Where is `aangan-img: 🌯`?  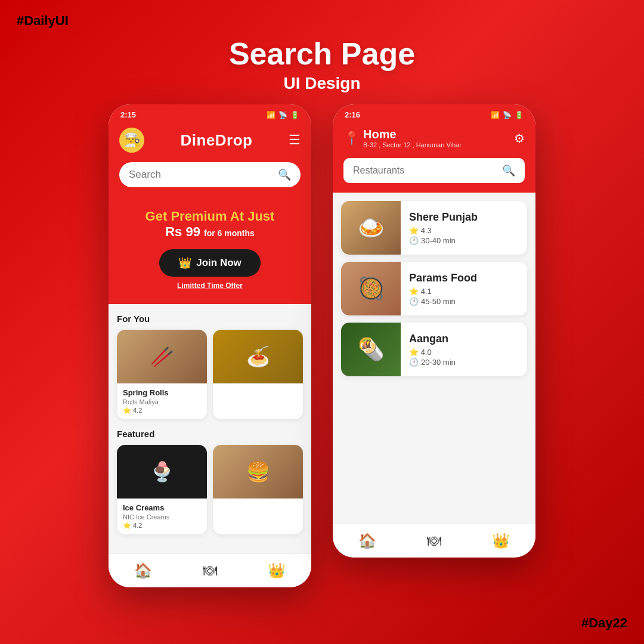 aangan-img: 🌯 is located at coordinates (371, 349).